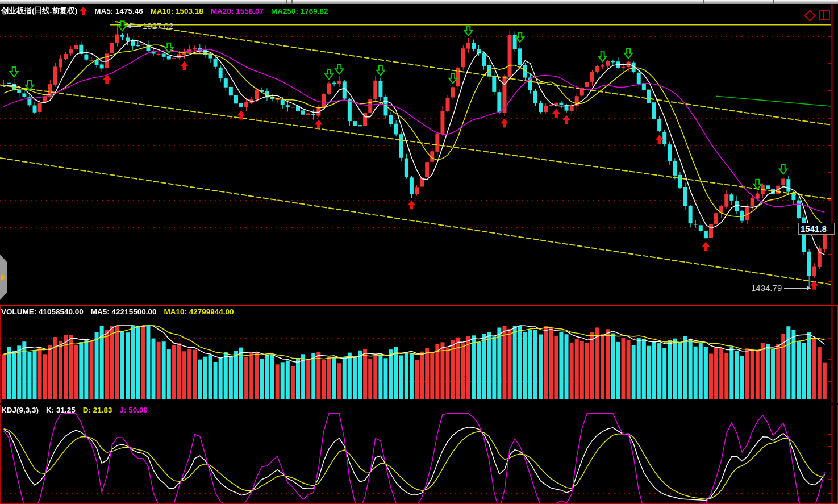 The height and width of the screenshot is (504, 838). Describe the element at coordinates (237, 11) in the screenshot. I see `ma20-value: MA20: 1558.07` at that location.